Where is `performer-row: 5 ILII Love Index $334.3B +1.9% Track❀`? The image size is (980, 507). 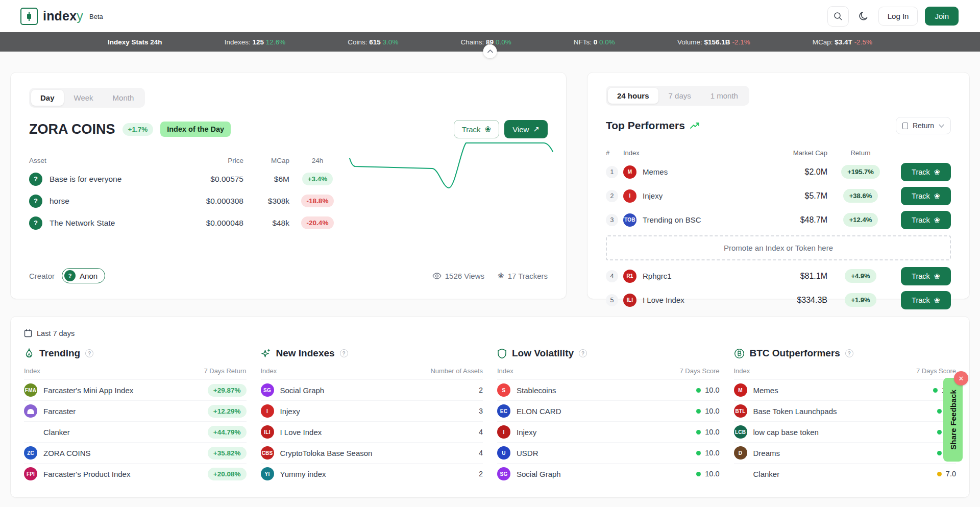 performer-row: 5 ILII Love Index $334.3B +1.9% Track❀ is located at coordinates (778, 300).